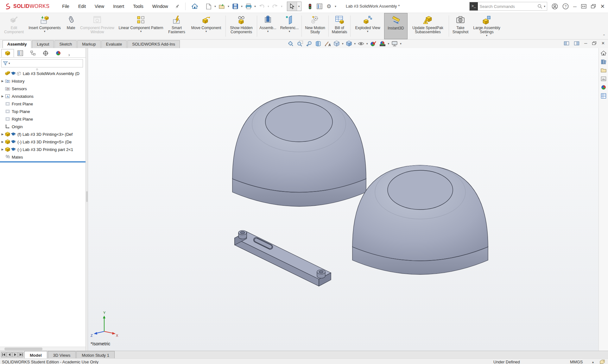 This screenshot has height=364, width=608. I want to click on undo-icon, so click(262, 6).